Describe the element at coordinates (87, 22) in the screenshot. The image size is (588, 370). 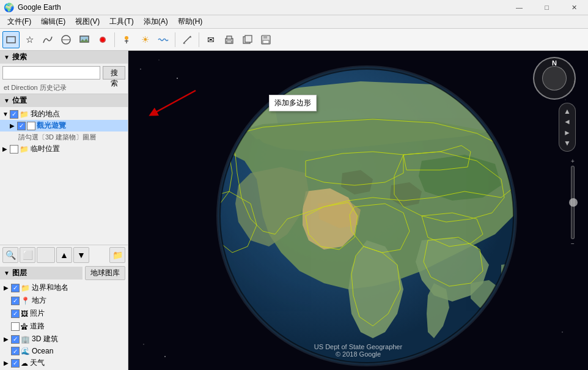
I see `menu-view: 视图(V)` at that location.